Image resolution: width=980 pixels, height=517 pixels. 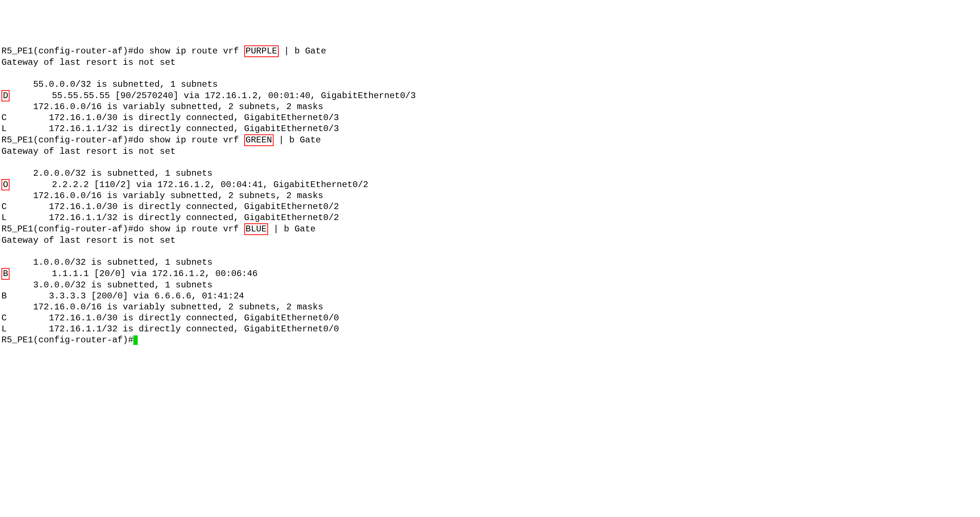 I want to click on final-prompt-line: R5_PE1(config-router-af)#, so click(x=490, y=340).